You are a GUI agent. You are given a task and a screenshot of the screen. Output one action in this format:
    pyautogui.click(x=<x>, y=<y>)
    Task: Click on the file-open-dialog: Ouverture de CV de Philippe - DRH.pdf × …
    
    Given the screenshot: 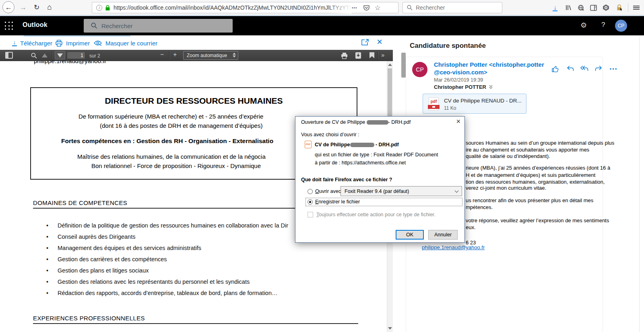 What is the action you would take?
    pyautogui.click(x=380, y=179)
    